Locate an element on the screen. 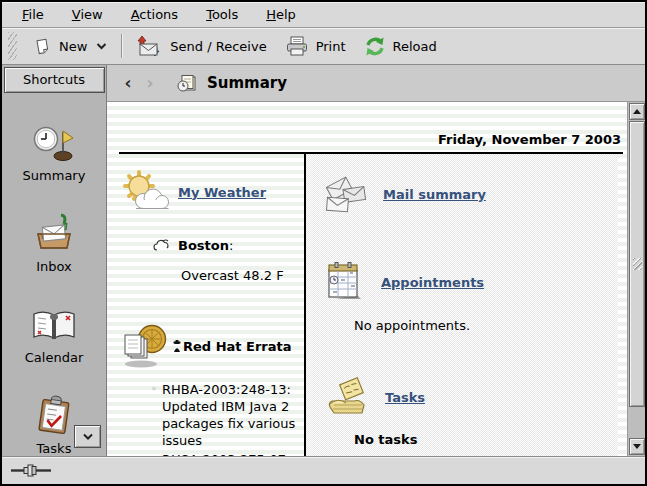 The width and height of the screenshot is (647, 486). scroll-up-button is located at coordinates (637, 112).